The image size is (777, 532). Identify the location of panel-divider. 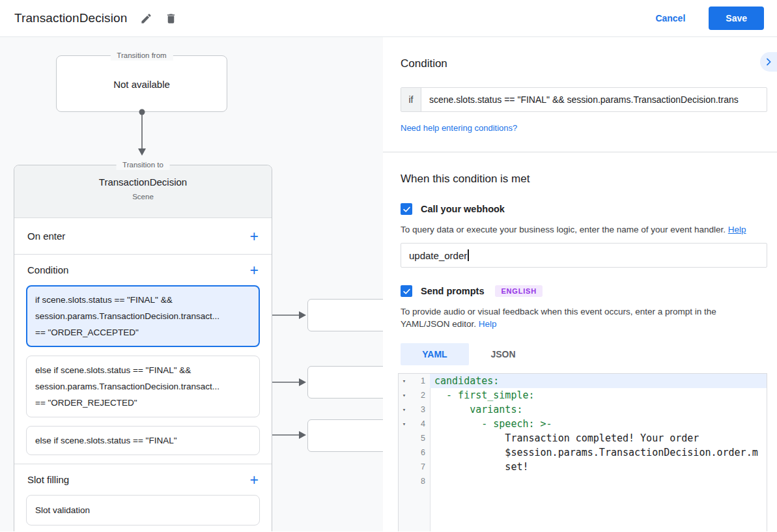
(580, 152).